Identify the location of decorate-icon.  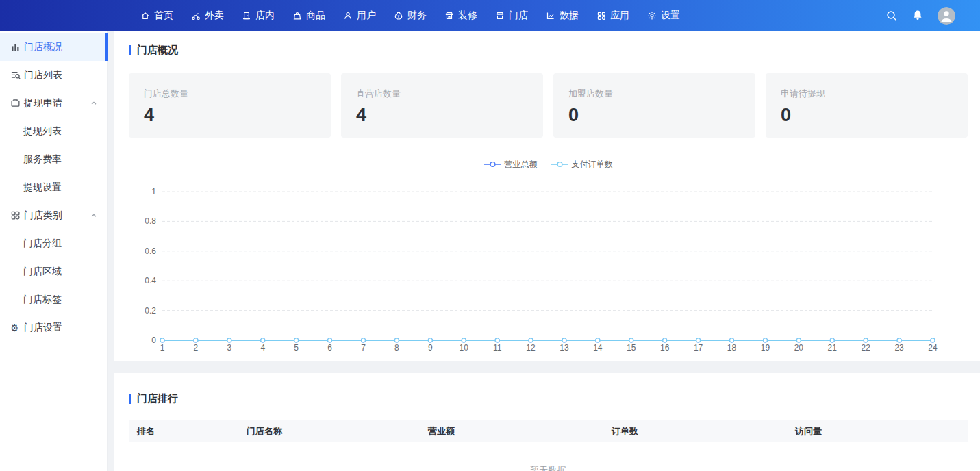
(449, 16).